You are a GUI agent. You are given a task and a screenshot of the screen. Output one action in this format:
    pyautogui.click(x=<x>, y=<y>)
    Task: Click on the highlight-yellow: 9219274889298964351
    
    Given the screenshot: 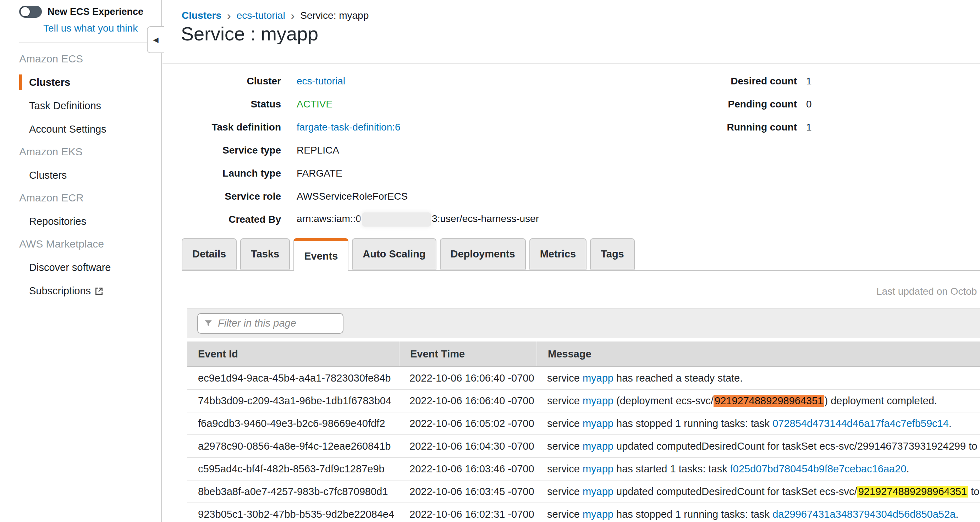 What is the action you would take?
    pyautogui.click(x=912, y=492)
    